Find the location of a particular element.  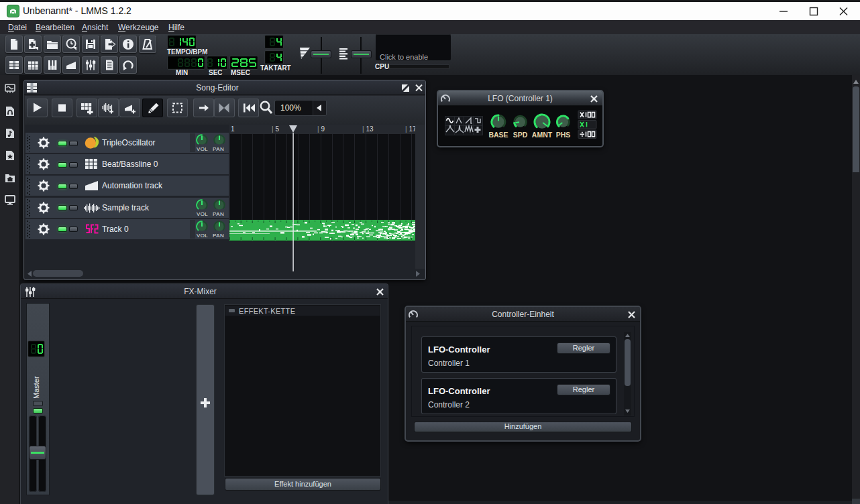

svg-text: AMNT is located at coordinates (542, 135).